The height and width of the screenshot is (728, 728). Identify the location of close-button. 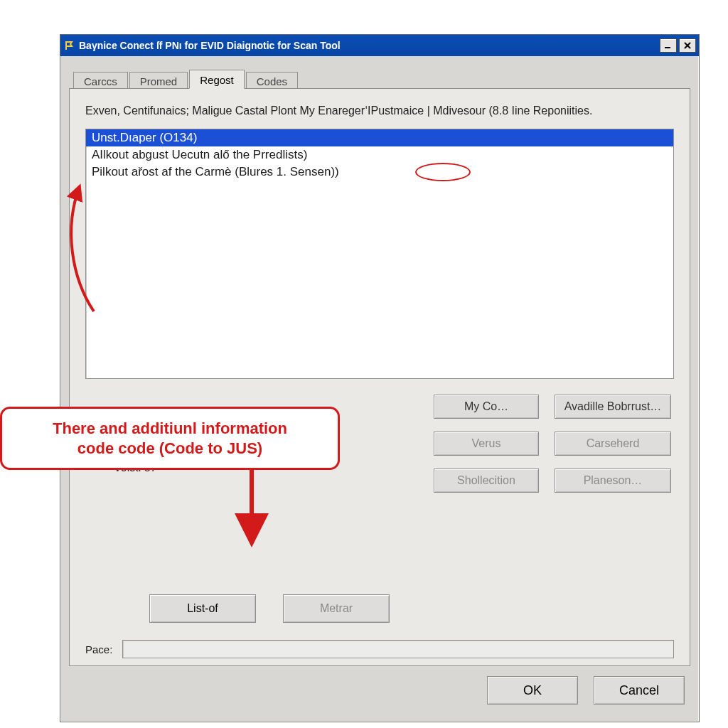
(687, 46).